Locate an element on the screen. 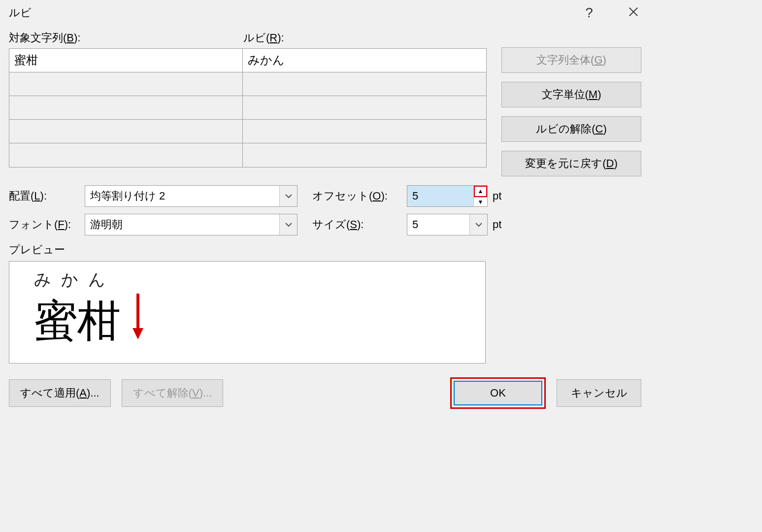  preview-base-value: 蜜柑 is located at coordinates (77, 321).